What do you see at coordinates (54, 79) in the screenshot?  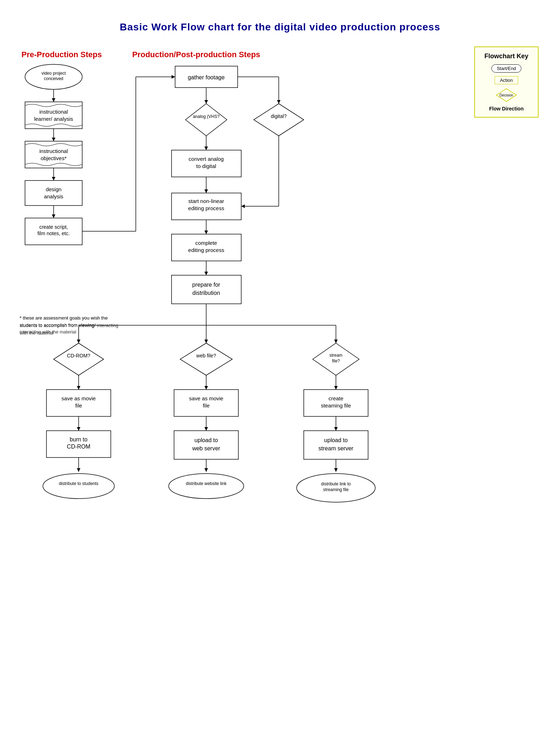 I see `svg-text: conceived` at bounding box center [54, 79].